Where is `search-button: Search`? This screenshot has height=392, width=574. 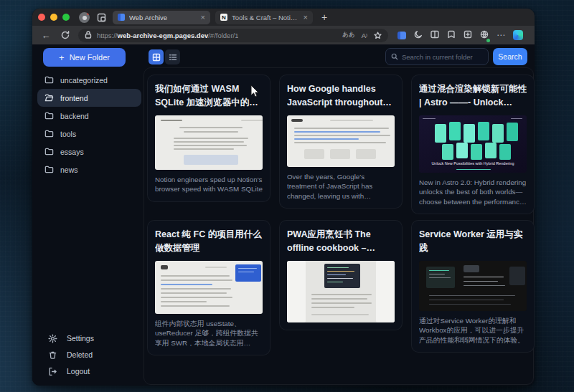
search-button: Search is located at coordinates (510, 57).